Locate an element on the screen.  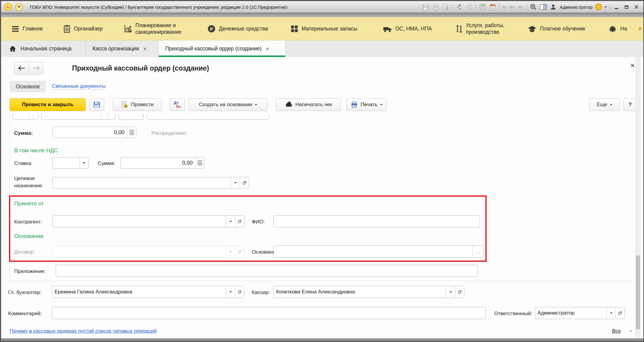
main-menu-dropdown-button is located at coordinates (19, 7).